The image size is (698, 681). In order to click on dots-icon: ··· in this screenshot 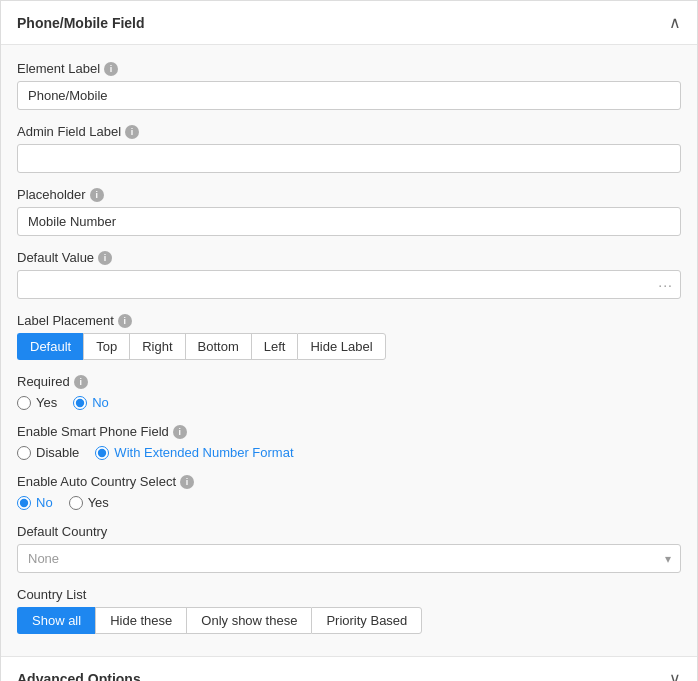, I will do `click(666, 285)`.